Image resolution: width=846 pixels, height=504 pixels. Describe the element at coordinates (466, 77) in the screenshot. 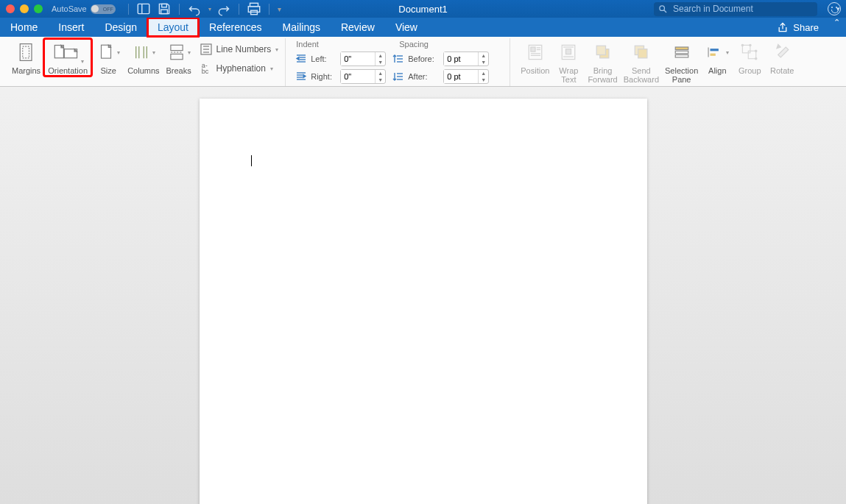

I see `spacing-after-input: ▲▼` at that location.